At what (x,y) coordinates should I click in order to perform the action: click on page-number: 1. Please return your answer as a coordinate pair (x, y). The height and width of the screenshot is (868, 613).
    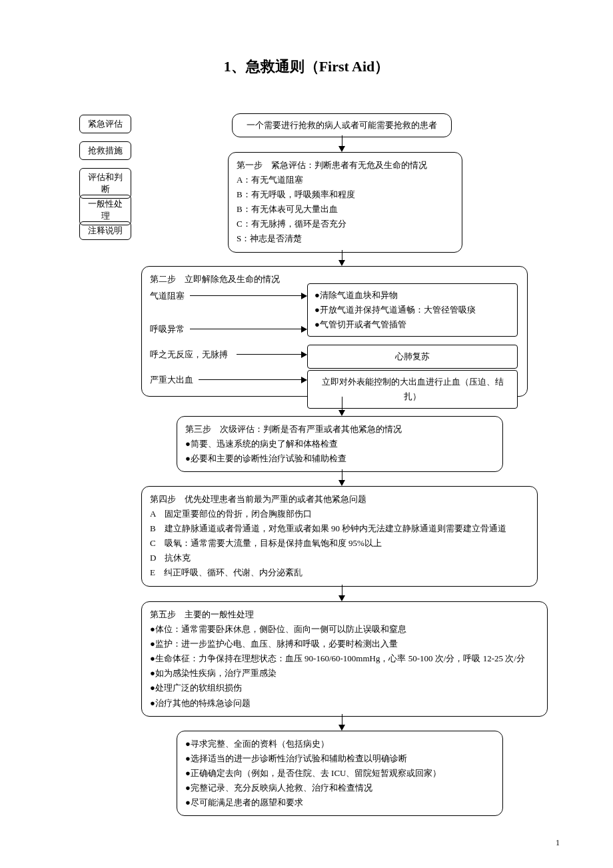
    Looking at the image, I should click on (558, 843).